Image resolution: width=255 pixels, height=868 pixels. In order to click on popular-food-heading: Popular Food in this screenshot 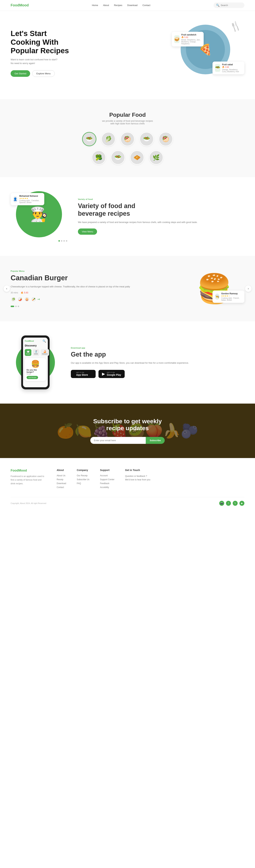, I will do `click(128, 115)`.